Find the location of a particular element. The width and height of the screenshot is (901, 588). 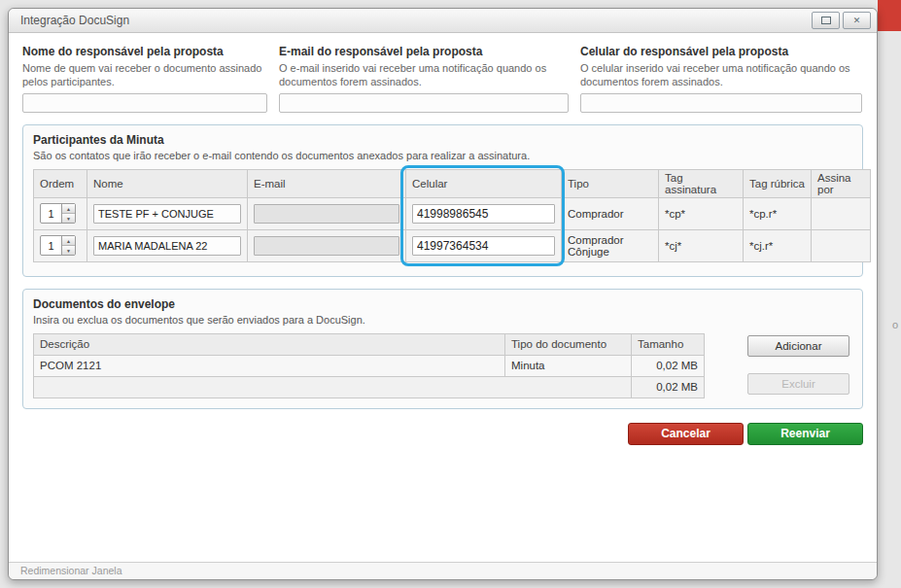

background-accent is located at coordinates (889, 16).